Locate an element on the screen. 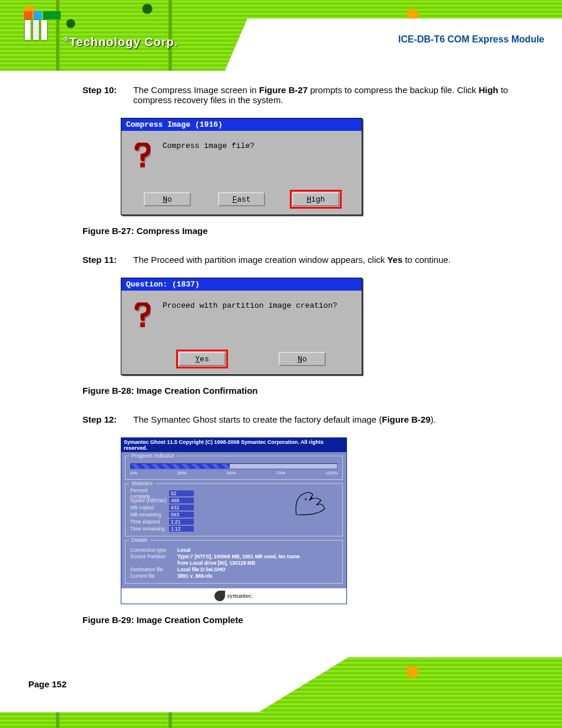  detail-label: Current file is located at coordinates (154, 576).